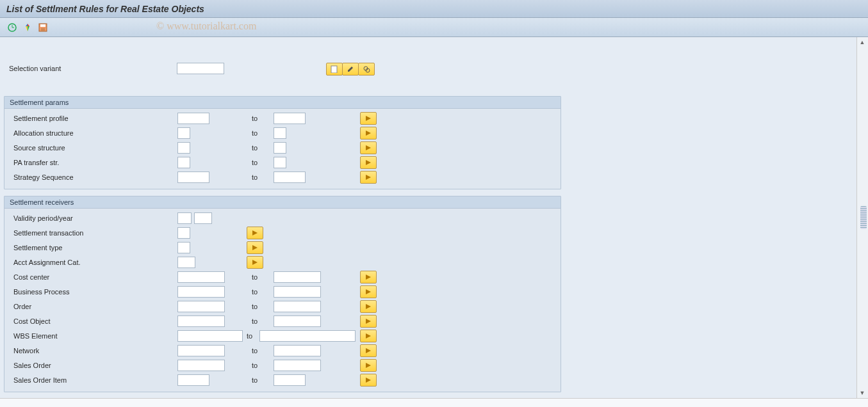 This screenshot has height=407, width=868. What do you see at coordinates (297, 351) in the screenshot?
I see `network-to` at bounding box center [297, 351].